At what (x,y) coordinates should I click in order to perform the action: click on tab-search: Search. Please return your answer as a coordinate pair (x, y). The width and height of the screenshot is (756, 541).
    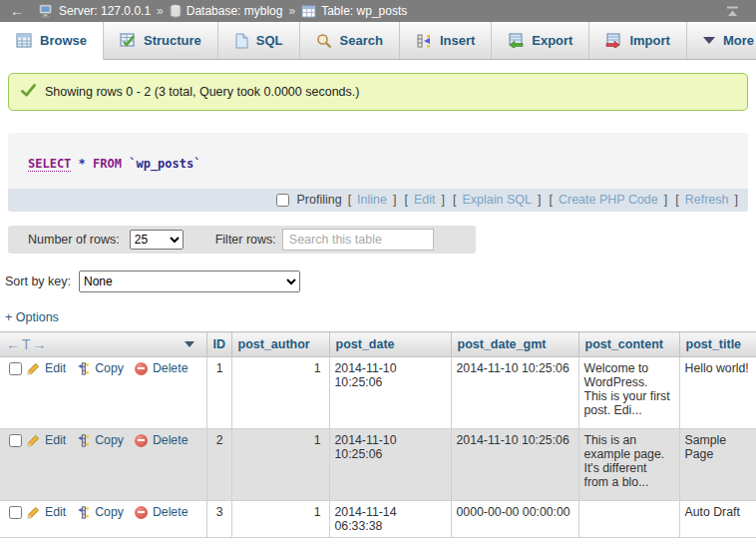
    Looking at the image, I should click on (350, 40).